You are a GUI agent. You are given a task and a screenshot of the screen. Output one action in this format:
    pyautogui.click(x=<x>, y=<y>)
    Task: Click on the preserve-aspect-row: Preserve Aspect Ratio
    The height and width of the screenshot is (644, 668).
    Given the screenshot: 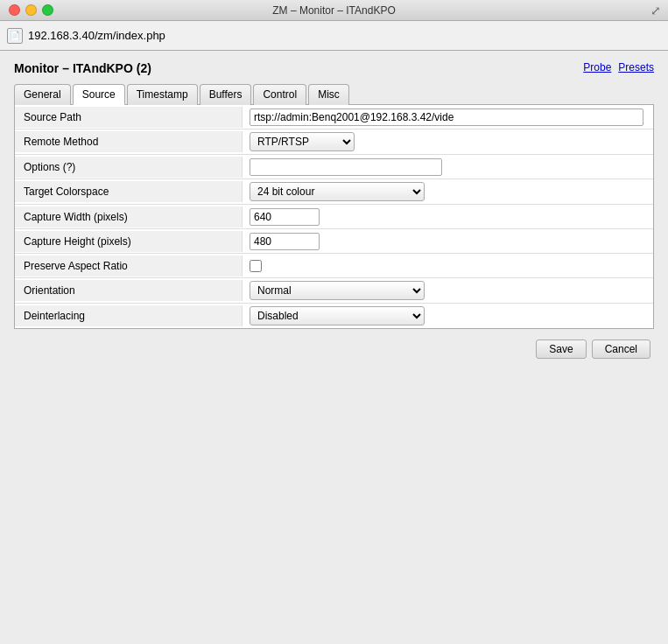 What is the action you would take?
    pyautogui.click(x=334, y=266)
    